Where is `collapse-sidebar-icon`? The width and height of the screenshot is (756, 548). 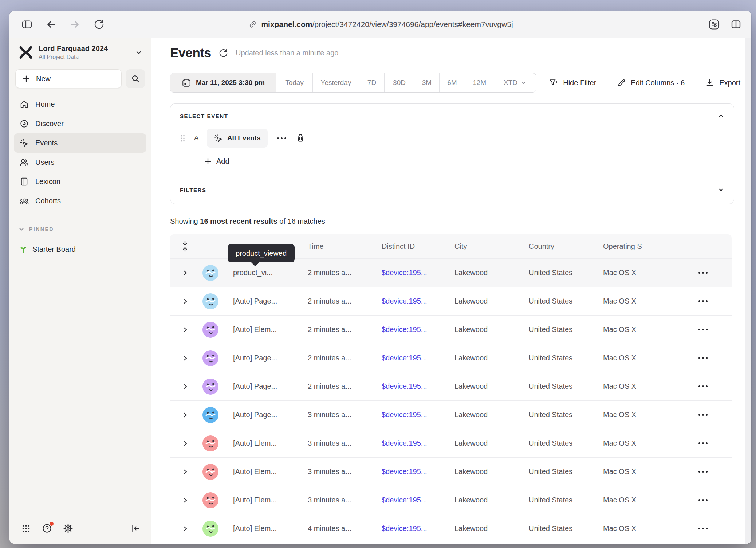 collapse-sidebar-icon is located at coordinates (135, 528).